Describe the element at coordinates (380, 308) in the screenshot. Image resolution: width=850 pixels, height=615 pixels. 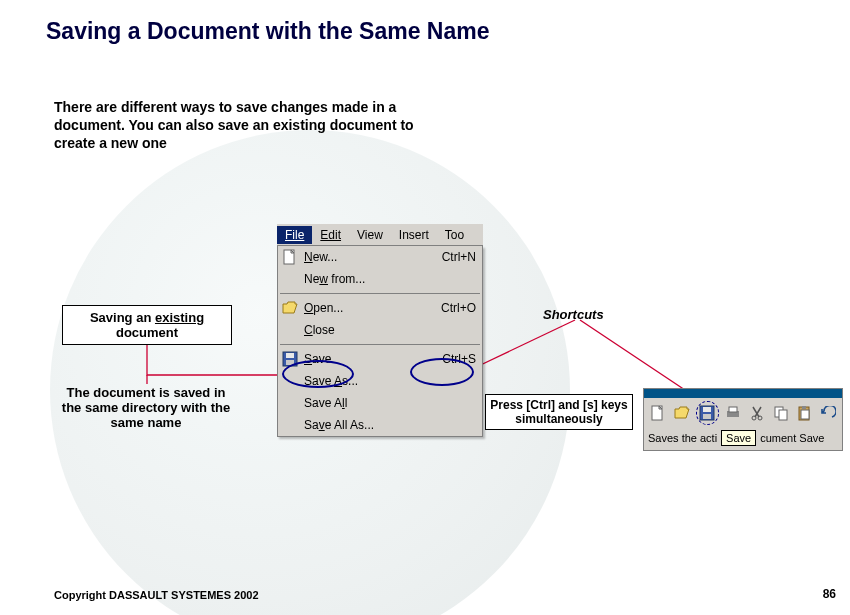
I see `menu-item-open: Open... Ctrl+O` at that location.